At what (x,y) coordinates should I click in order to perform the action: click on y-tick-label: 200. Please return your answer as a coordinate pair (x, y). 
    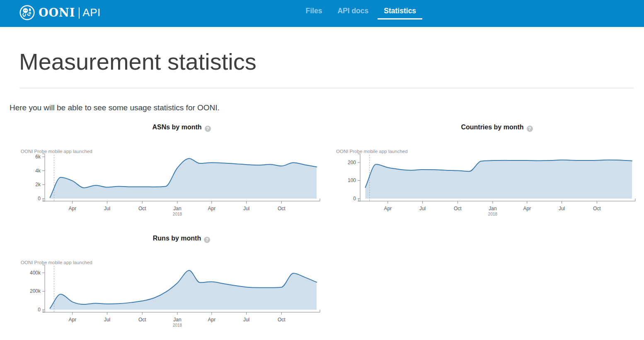
    Looking at the image, I should click on (352, 163).